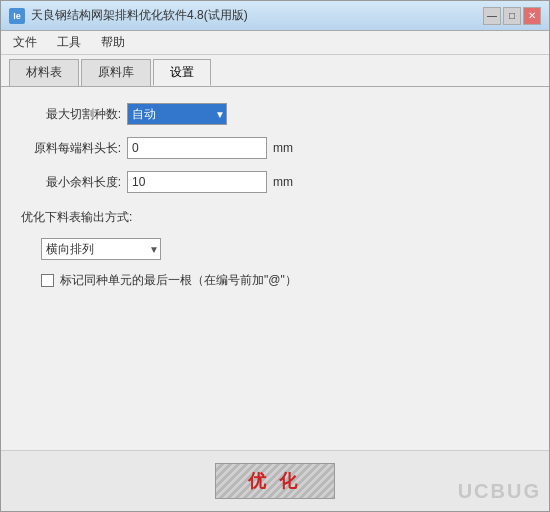 The height and width of the screenshot is (512, 550). What do you see at coordinates (182, 72) in the screenshot?
I see `tab-settings: 设置` at bounding box center [182, 72].